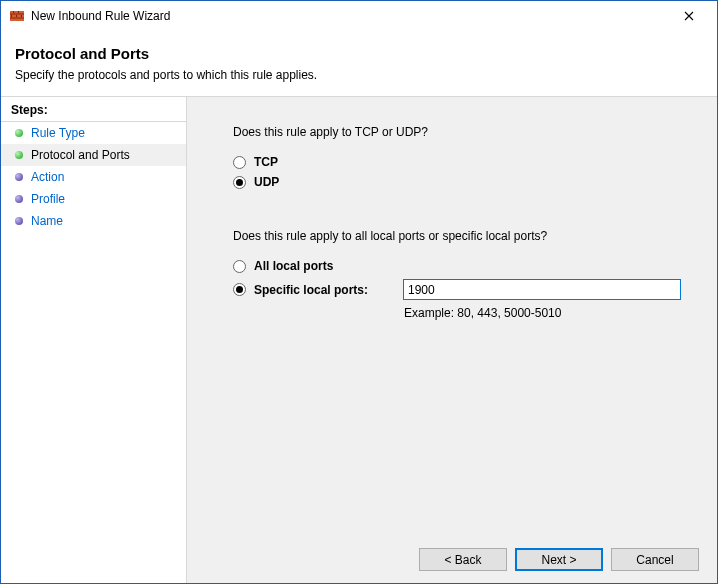 The image size is (718, 584). I want to click on step-label: Action, so click(48, 177).